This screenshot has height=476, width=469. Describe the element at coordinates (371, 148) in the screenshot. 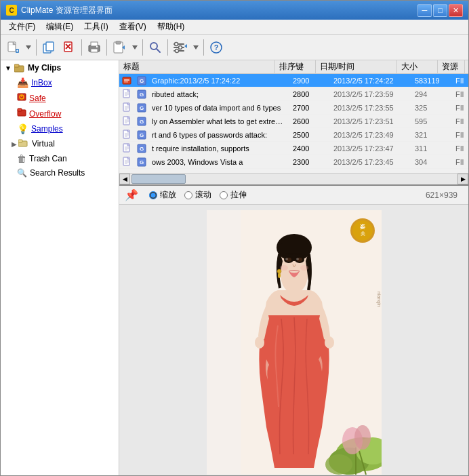

I see `row-date: 2013/2/5 17:23:47` at that location.